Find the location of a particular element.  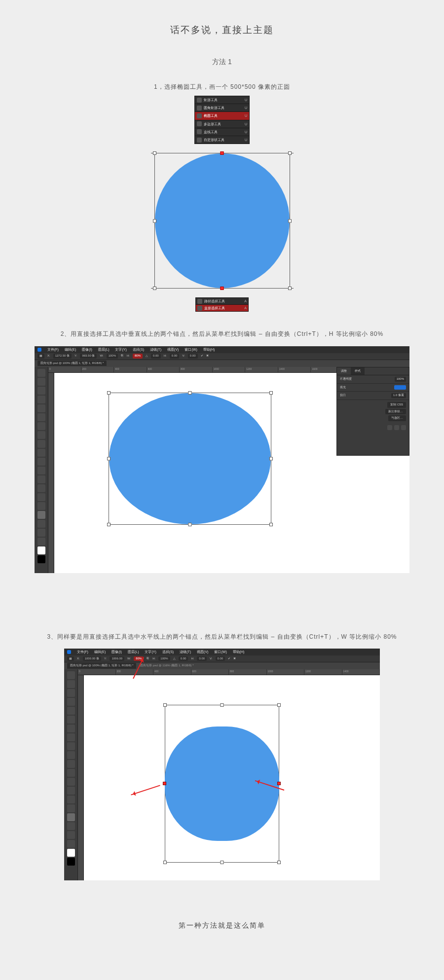

cancel-icon: ✖ is located at coordinates (207, 356).